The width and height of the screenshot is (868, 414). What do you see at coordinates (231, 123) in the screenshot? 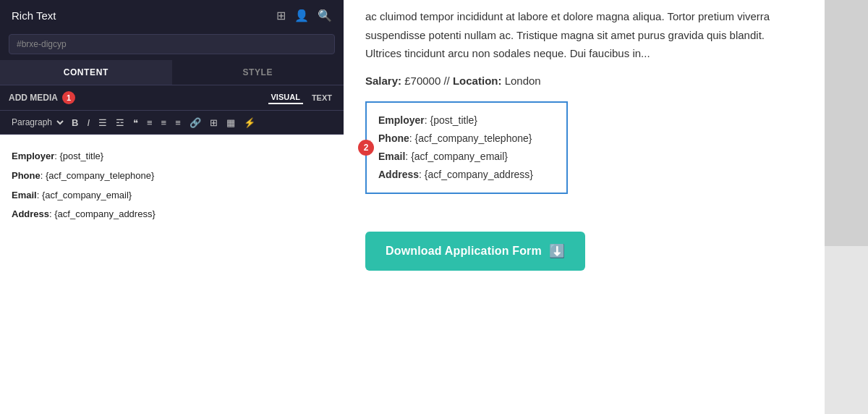
I see `media-button: ▦` at bounding box center [231, 123].